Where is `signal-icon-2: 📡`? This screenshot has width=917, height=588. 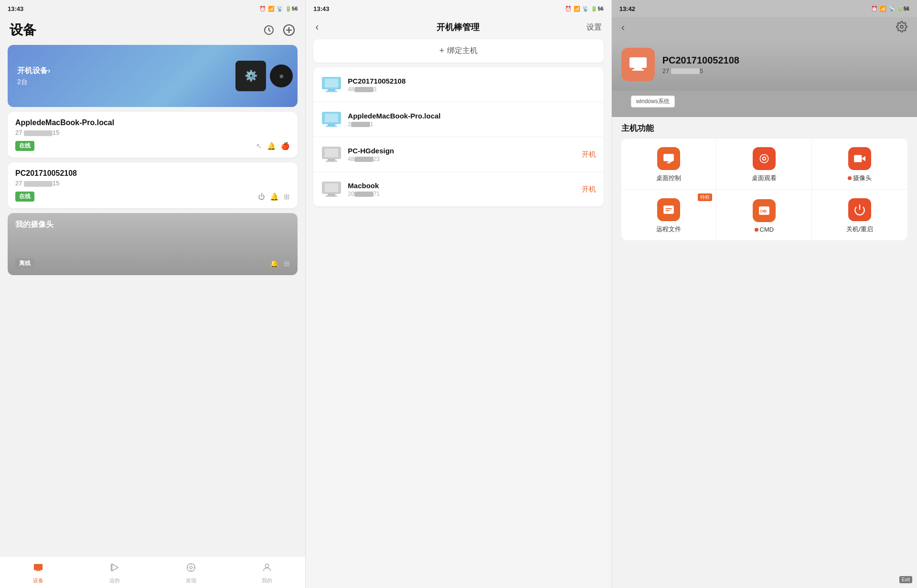 signal-icon-2: 📡 is located at coordinates (586, 9).